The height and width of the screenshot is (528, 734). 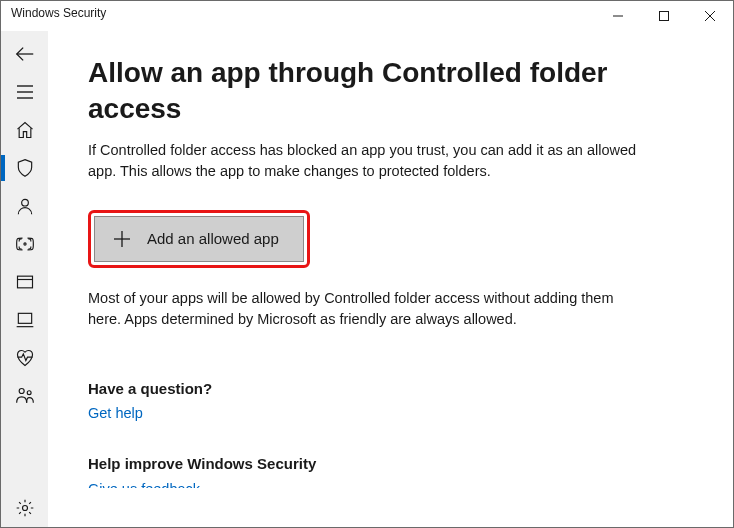 I want to click on device-icon, so click(x=25, y=320).